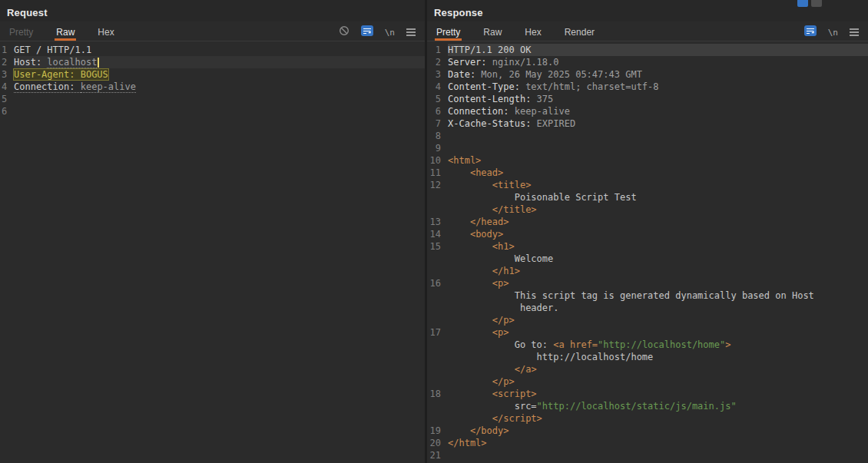 This screenshot has width=868, height=463. Describe the element at coordinates (648, 222) in the screenshot. I see `code-line: 13 </head>` at that location.